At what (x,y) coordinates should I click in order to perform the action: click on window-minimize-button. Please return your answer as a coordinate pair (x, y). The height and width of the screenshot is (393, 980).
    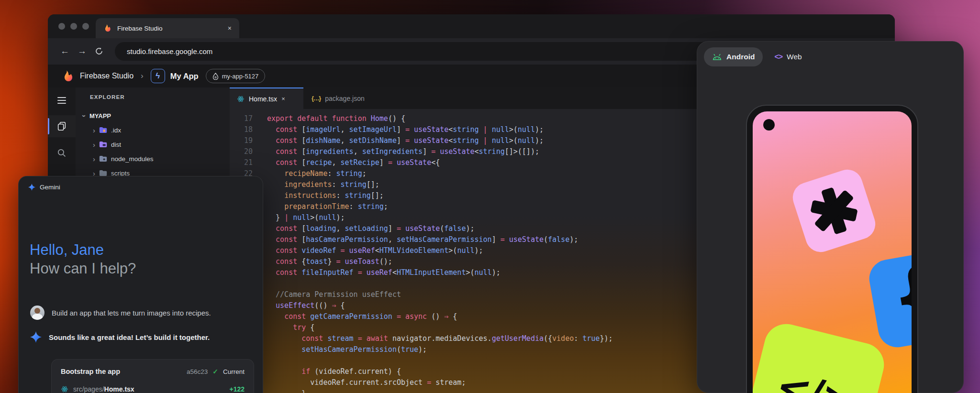
    Looking at the image, I should click on (74, 26).